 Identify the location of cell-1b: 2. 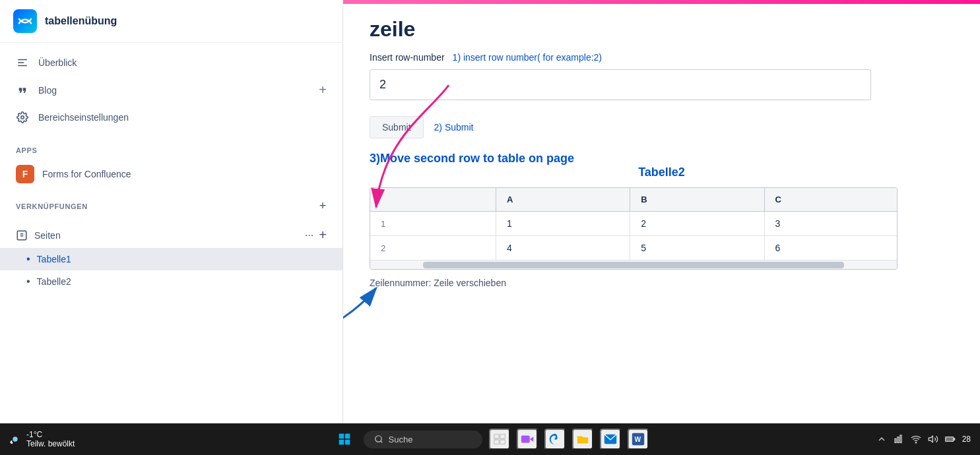
(697, 224).